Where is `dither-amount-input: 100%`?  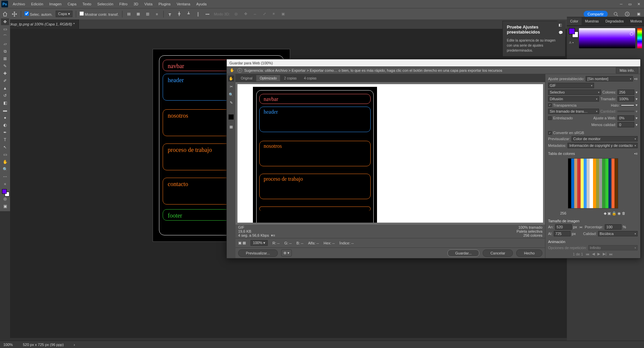 dither-amount-input: 100% is located at coordinates (626, 99).